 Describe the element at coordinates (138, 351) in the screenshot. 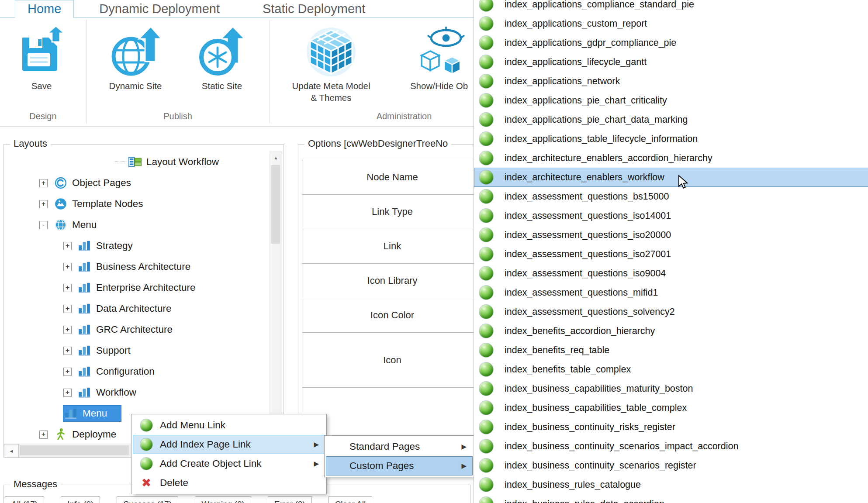

I see `tree-item-support: +Support` at that location.